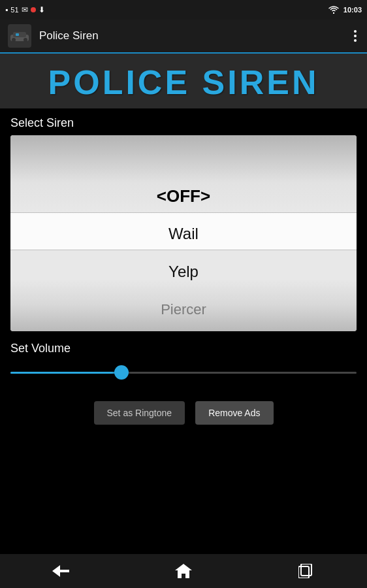 This screenshot has height=588, width=367. Describe the element at coordinates (61, 571) in the screenshot. I see `back-button` at that location.